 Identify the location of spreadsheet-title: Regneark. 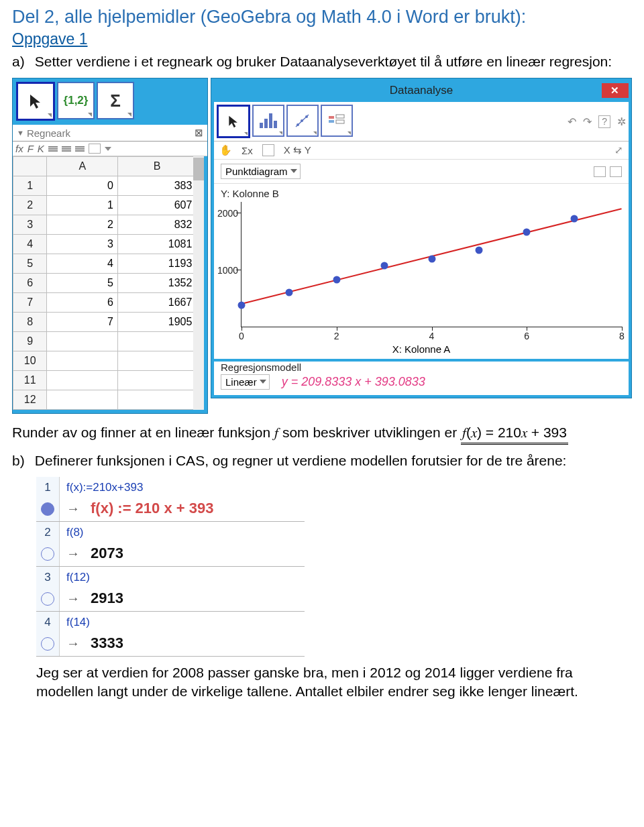
(48, 133).